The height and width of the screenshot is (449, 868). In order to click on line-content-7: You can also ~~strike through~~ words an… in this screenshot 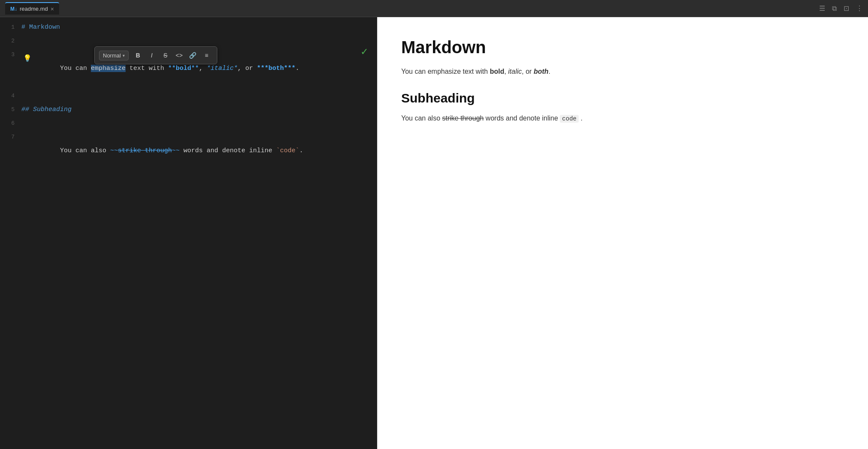, I will do `click(199, 151)`.